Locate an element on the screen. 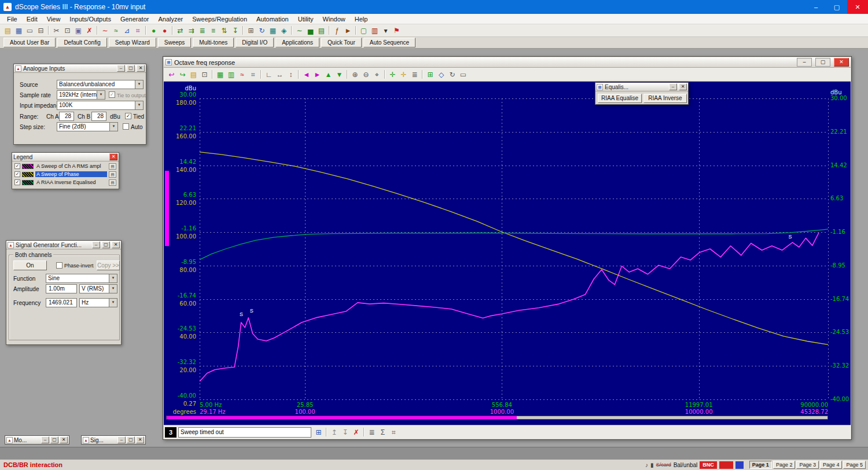 The width and height of the screenshot is (868, 470). equalise-titlebar: ▦ Equalis... – ✕ is located at coordinates (642, 87).